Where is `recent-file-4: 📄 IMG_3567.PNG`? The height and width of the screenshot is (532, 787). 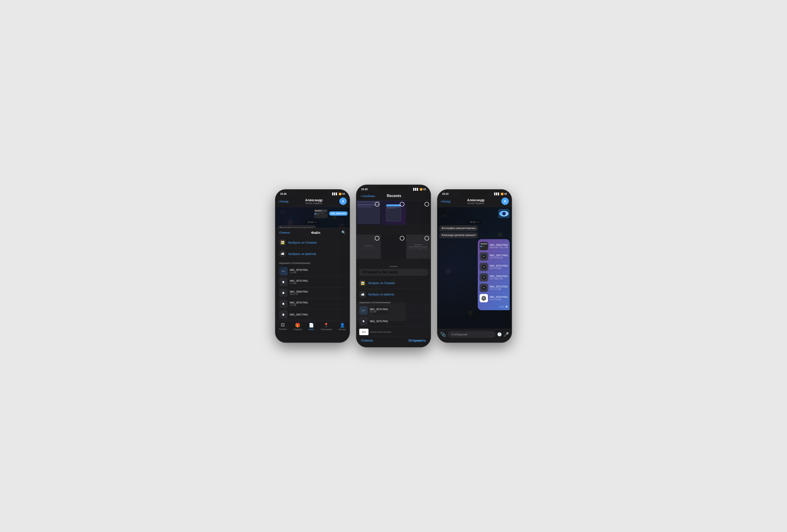
recent-file-4: 📄 IMG_3567.PNG is located at coordinates (312, 315).